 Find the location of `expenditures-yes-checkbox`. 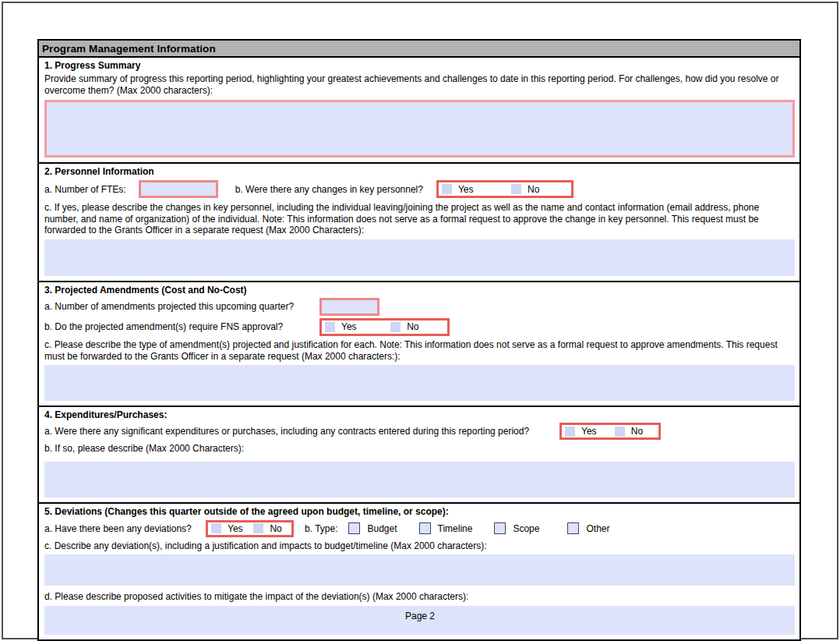

expenditures-yes-checkbox is located at coordinates (570, 432).